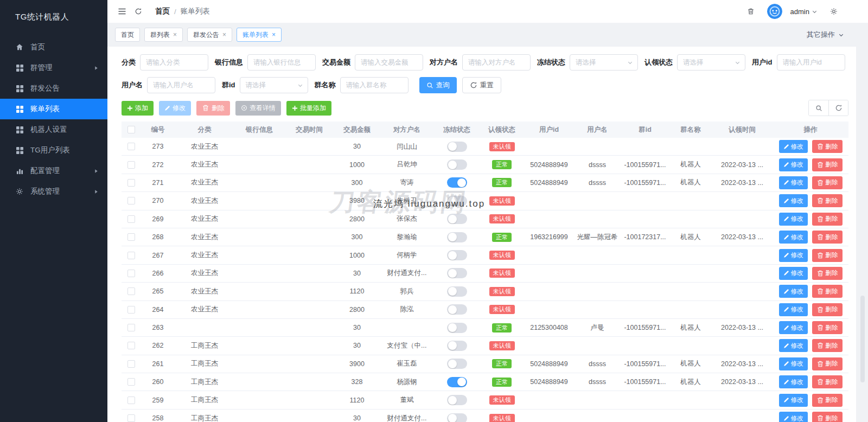 The height and width of the screenshot is (422, 868). I want to click on avatar, so click(775, 11).